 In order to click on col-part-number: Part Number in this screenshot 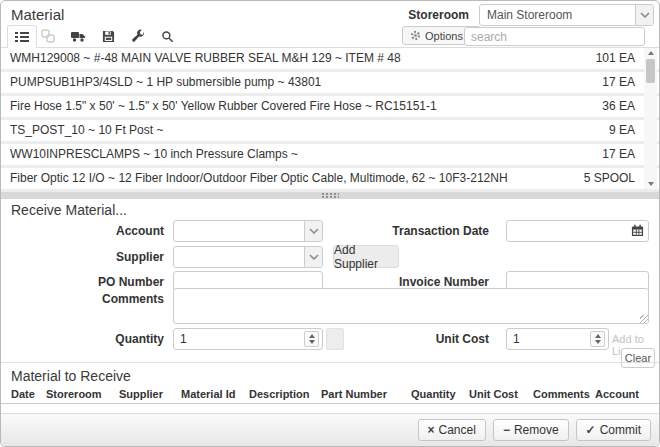, I will do `click(366, 394)`.